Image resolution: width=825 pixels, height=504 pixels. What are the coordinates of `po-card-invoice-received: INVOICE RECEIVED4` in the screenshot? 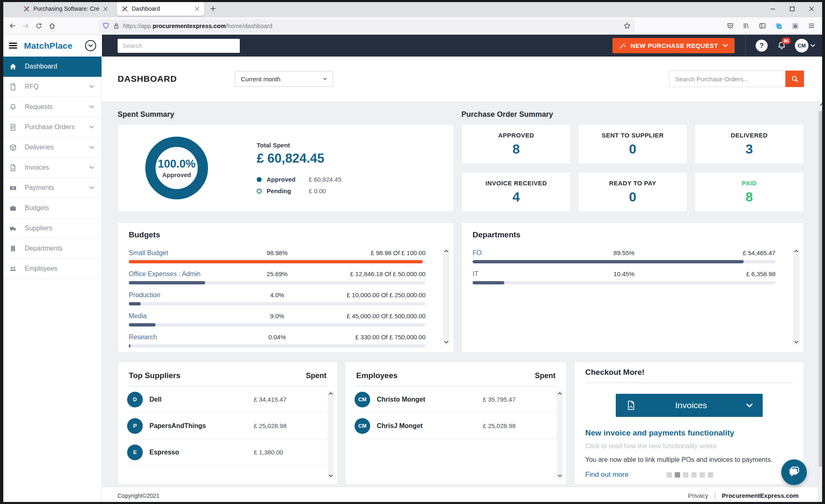 It's located at (516, 192).